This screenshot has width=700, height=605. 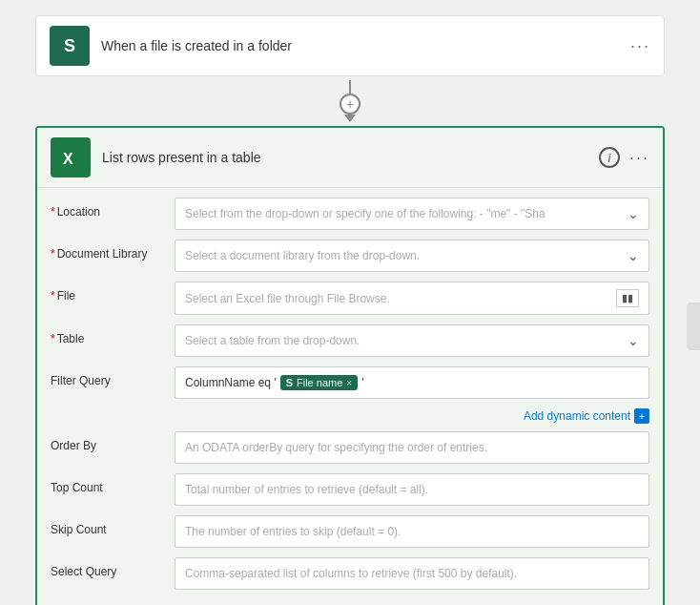 What do you see at coordinates (412, 574) in the screenshot?
I see `select-query-input: Comma-separated list of columns to retri…` at bounding box center [412, 574].